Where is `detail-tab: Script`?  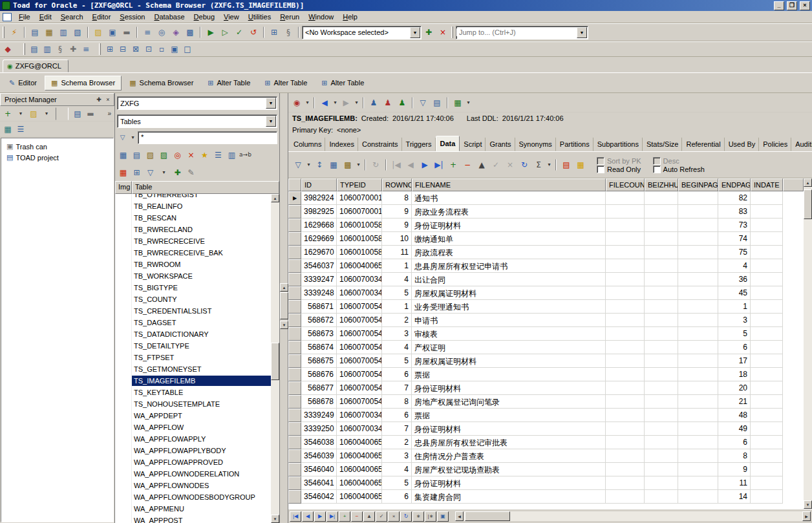
detail-tab: Script is located at coordinates (473, 144).